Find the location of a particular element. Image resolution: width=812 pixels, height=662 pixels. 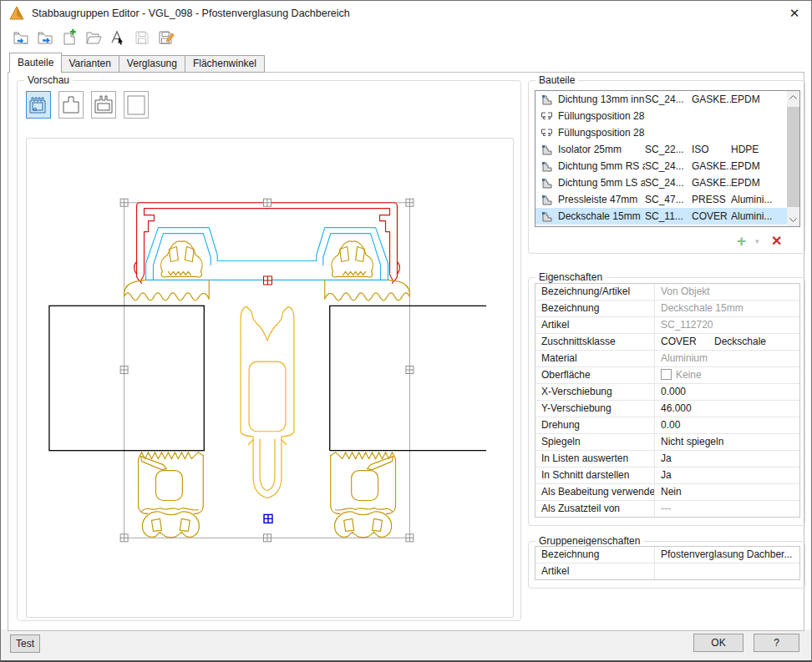

help-button: ? is located at coordinates (777, 643).